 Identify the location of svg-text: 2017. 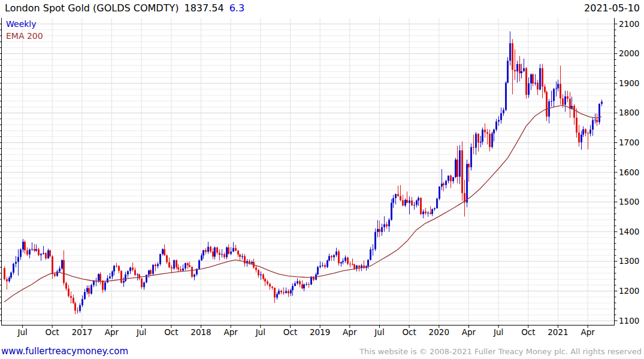
(82, 332).